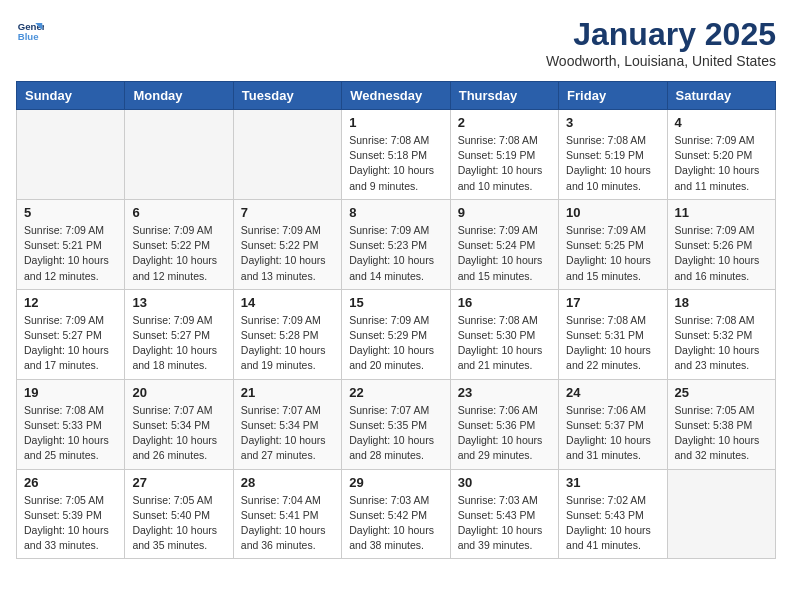  Describe the element at coordinates (396, 96) in the screenshot. I see `weekday-header: Wednesday` at that location.